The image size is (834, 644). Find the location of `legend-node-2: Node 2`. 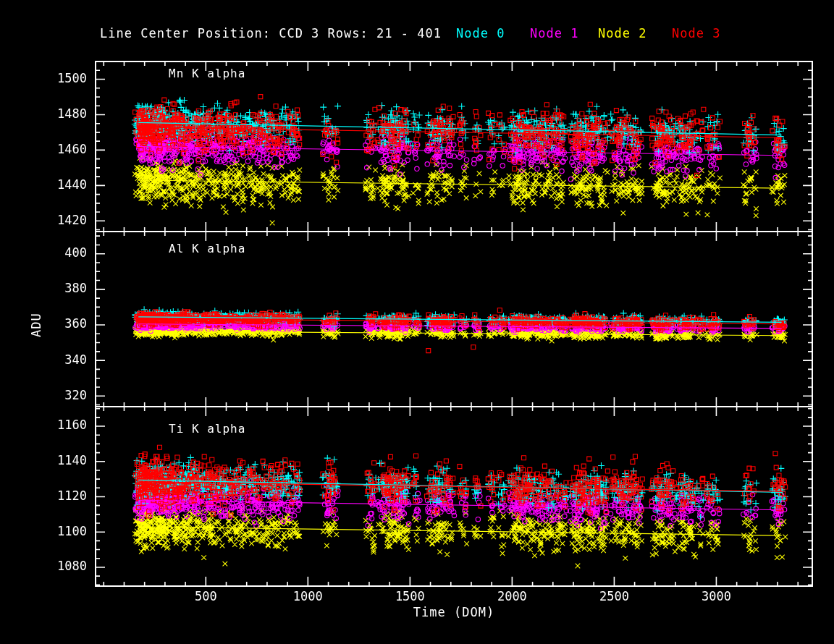

legend-node-2: Node 2 is located at coordinates (623, 33).